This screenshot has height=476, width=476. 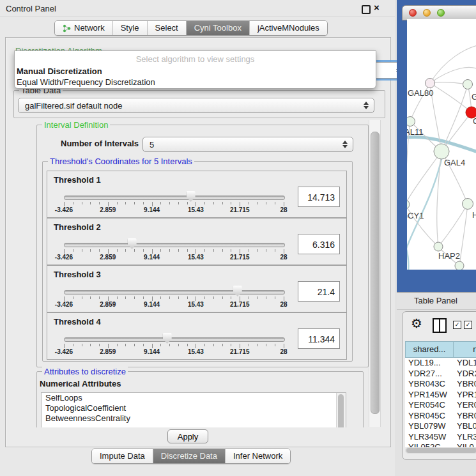 What do you see at coordinates (197, 289) in the screenshot?
I see `threshold-3-box: Threshold 3-3.4262.8599.14415.4321.71528…` at bounding box center [197, 289].